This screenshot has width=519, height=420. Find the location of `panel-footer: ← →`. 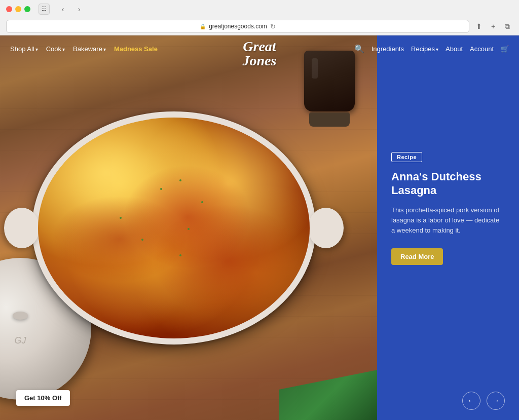

panel-footer: ← → is located at coordinates (448, 401).